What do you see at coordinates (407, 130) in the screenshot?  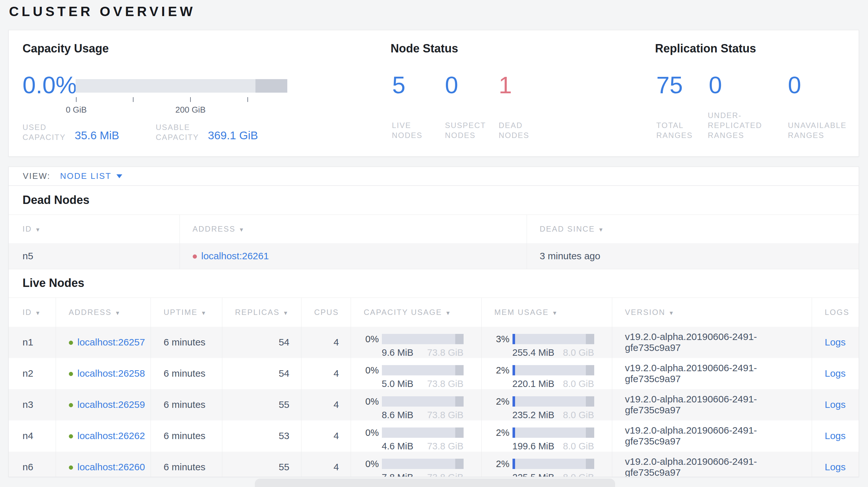 I see `live-nodes-label: LIVE NODES` at bounding box center [407, 130].